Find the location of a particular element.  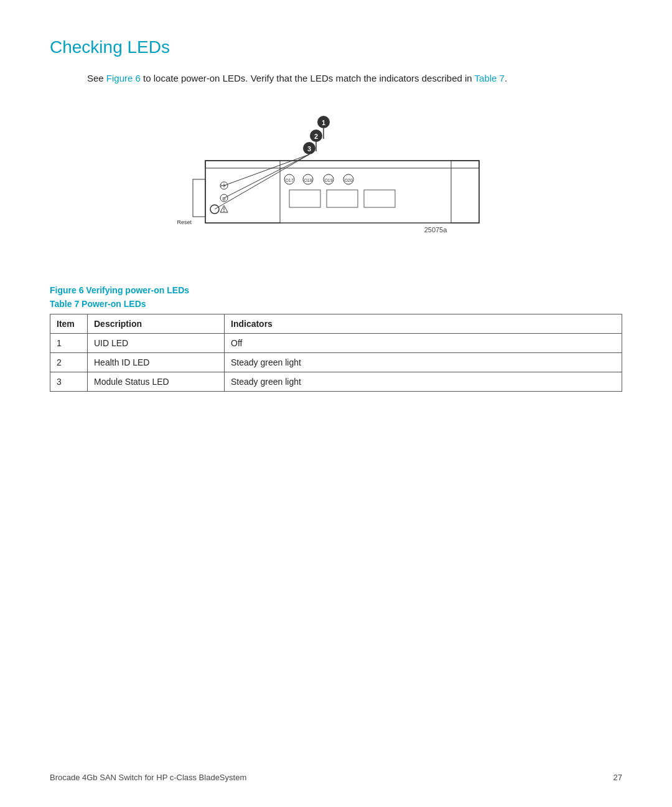

cell-indicators: Off is located at coordinates (423, 344).